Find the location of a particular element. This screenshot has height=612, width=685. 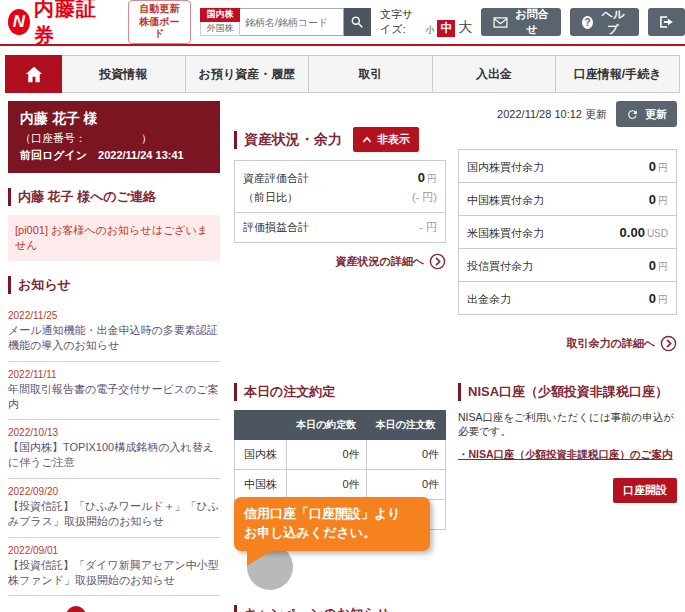

margin-account-tooltip: 信用口座「口座開設」より お申し込みください。 is located at coordinates (332, 524).